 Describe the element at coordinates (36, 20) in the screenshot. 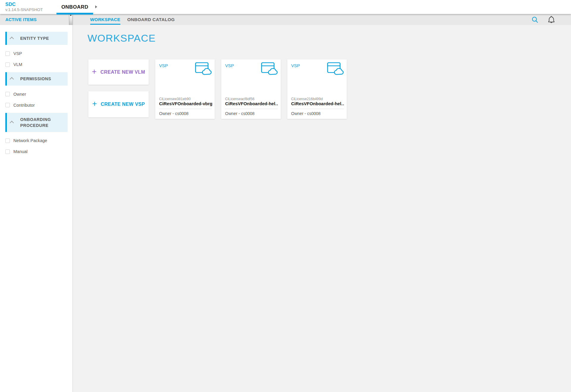

I see `active-items-dropdown: ACTIVE ITEMS` at that location.